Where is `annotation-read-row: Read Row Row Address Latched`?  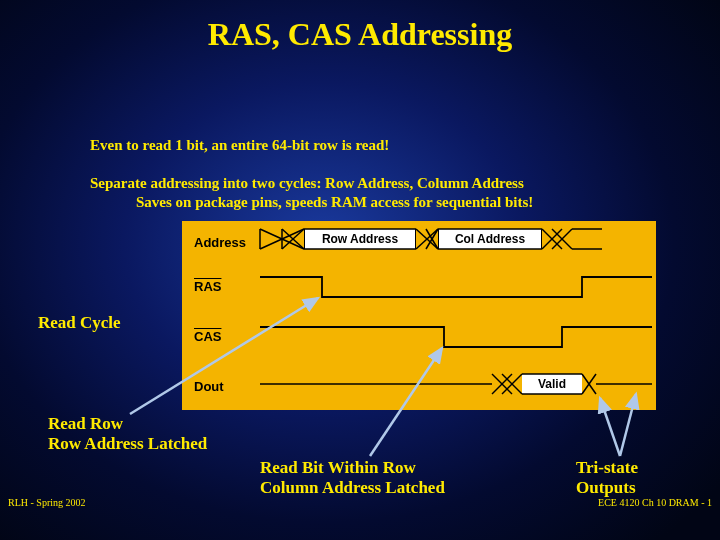
annotation-read-row: Read Row Row Address Latched is located at coordinates (128, 434).